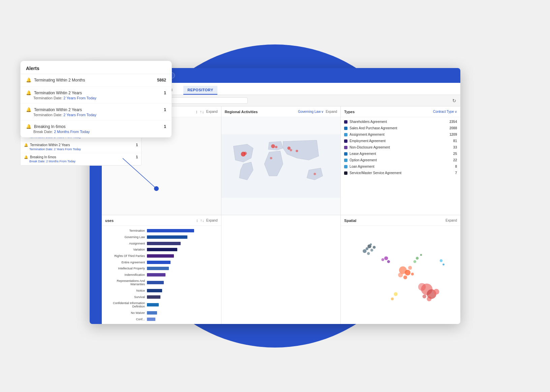 The width and height of the screenshot is (550, 392). I want to click on clauses-expand-btn: Expand, so click(212, 220).